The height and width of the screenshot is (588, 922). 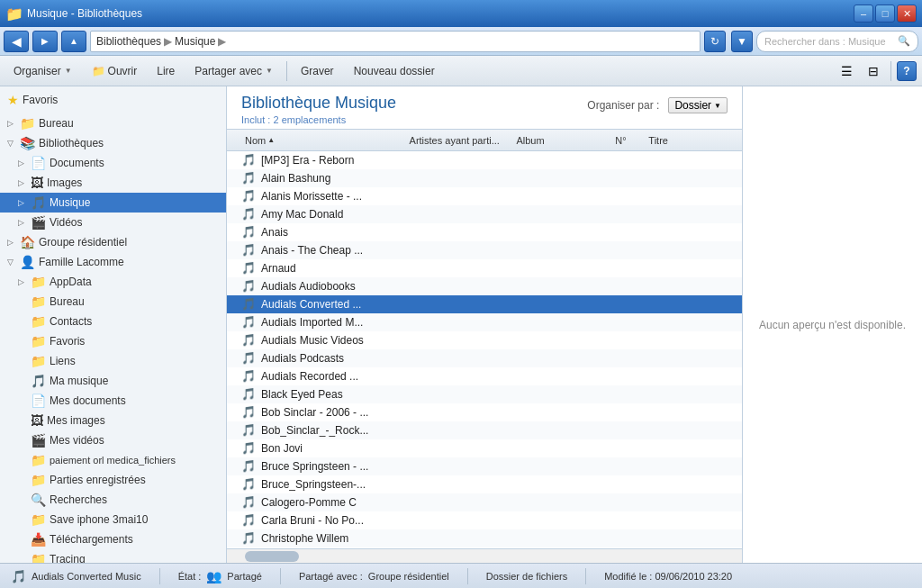 I want to click on refresh-button: ↻, so click(x=715, y=41).